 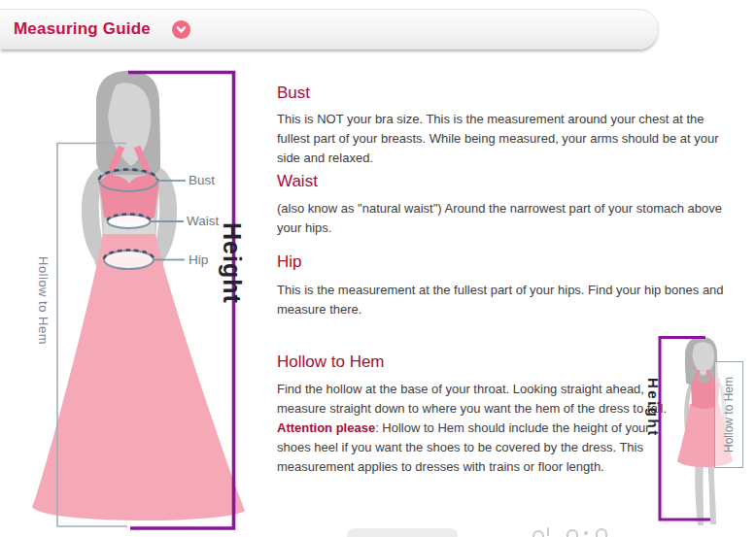 What do you see at coordinates (202, 221) in the screenshot?
I see `waist-callout-label: Waist` at bounding box center [202, 221].